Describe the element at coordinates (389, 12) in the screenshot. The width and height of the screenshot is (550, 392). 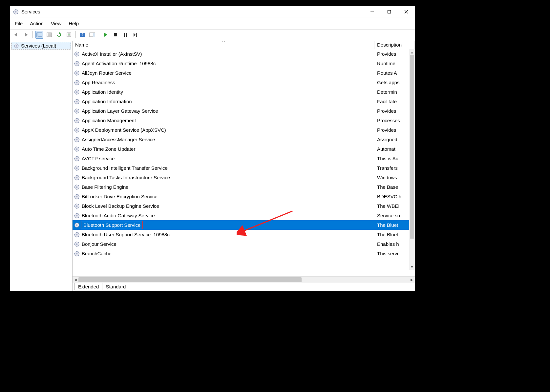
I see `maximize-button` at that location.